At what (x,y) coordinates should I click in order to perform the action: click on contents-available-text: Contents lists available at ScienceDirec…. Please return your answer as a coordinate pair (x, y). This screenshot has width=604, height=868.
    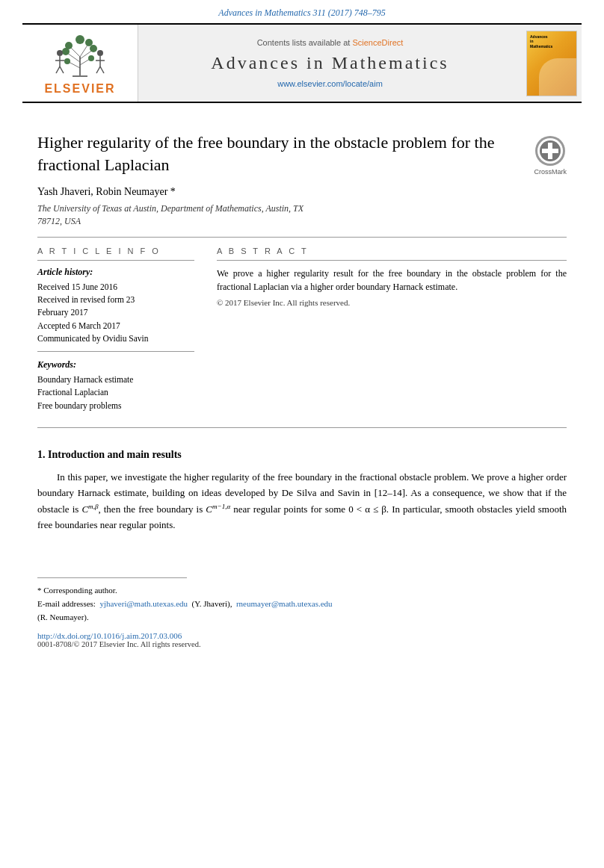
    Looking at the image, I should click on (330, 43).